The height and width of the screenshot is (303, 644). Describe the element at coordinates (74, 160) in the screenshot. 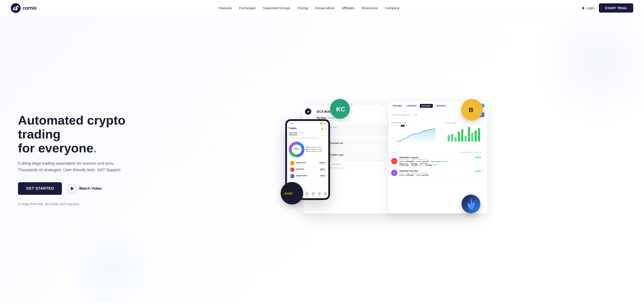

I see `hero-left: Automated crypto trading for everyone. C…` at that location.